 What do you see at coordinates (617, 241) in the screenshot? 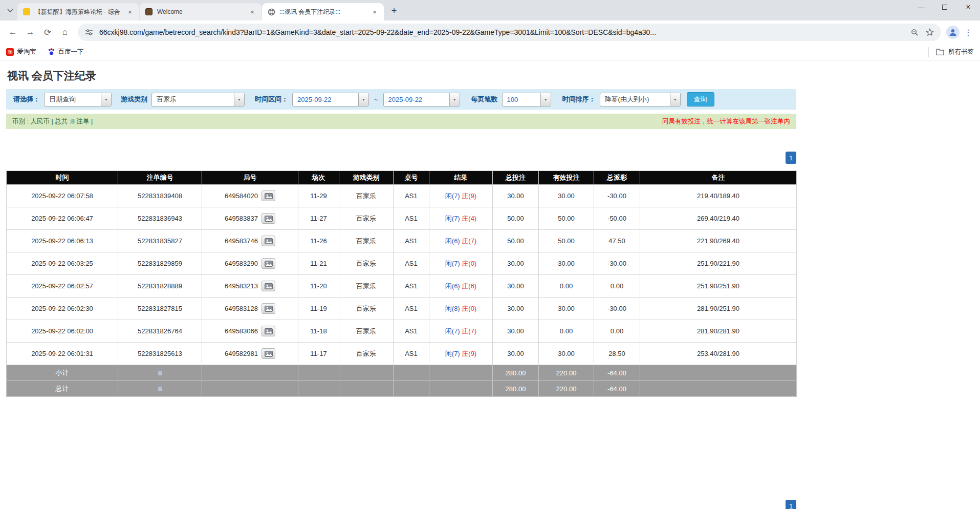
I see `cell-payout: 47.50` at bounding box center [617, 241].